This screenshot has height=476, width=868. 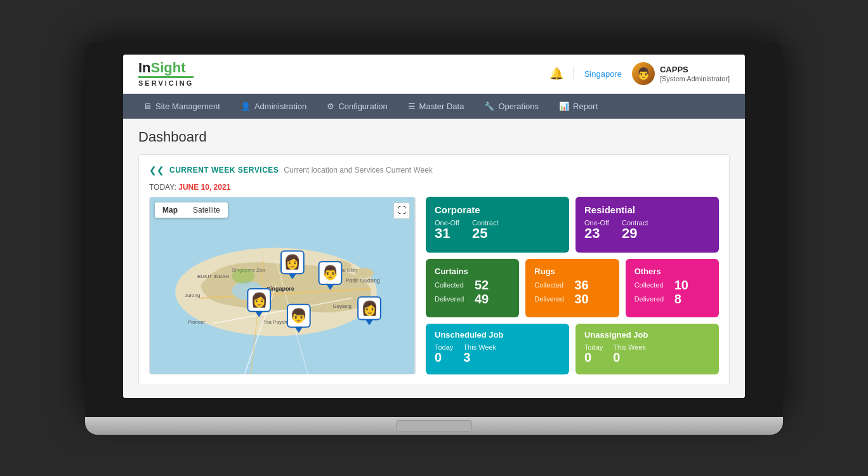 What do you see at coordinates (147, 107) in the screenshot?
I see `monitor-icon: 🖥` at bounding box center [147, 107].